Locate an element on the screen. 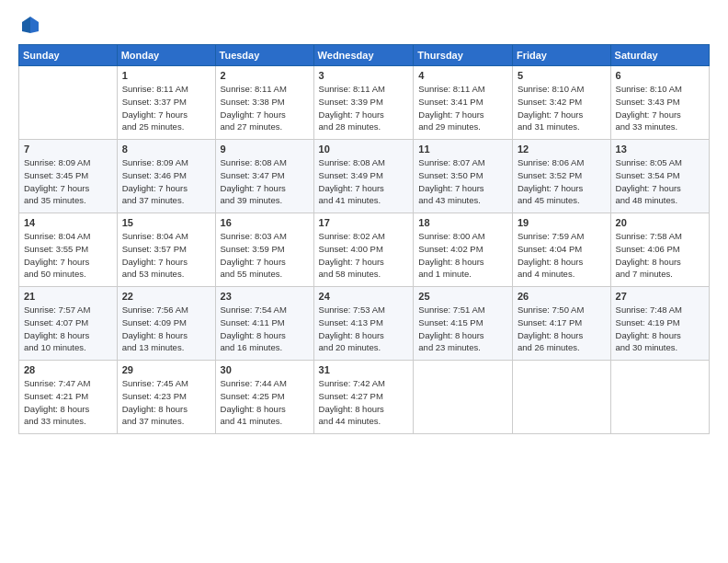 This screenshot has height=563, width=728. day-number: 6 is located at coordinates (660, 75).